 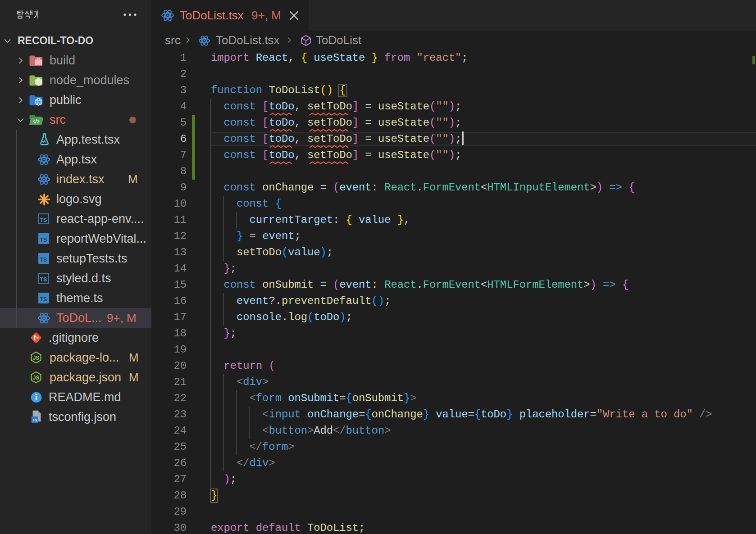 I want to click on svg-text: TS, so click(x=34, y=420).